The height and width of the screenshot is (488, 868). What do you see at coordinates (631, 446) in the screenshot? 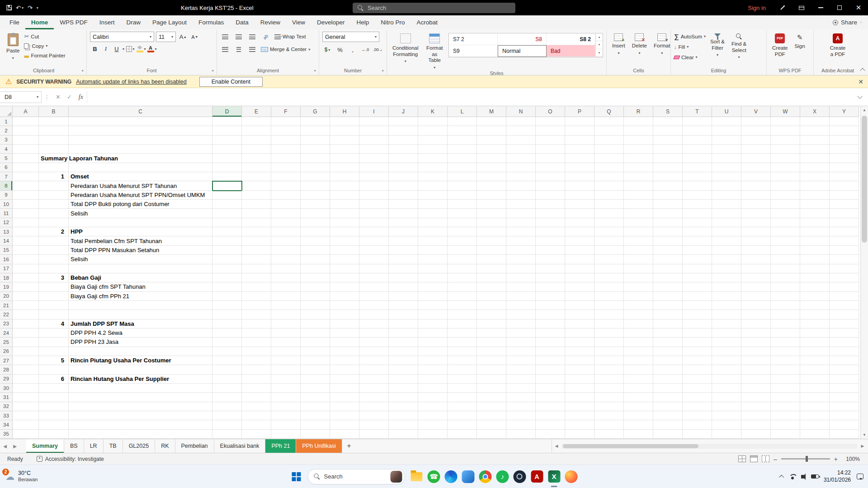
I see `horizontal-scroll-thumb` at bounding box center [631, 446].